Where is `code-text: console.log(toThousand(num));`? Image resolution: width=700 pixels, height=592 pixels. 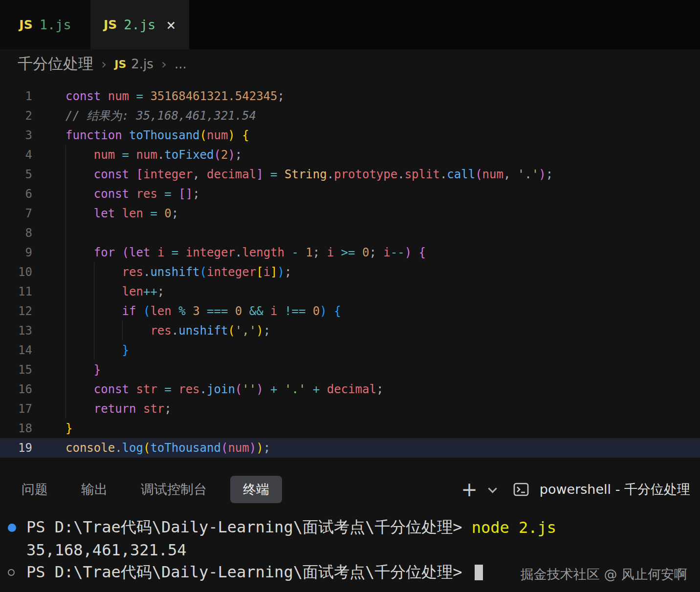 code-text: console.log(toThousand(num)); is located at coordinates (168, 448).